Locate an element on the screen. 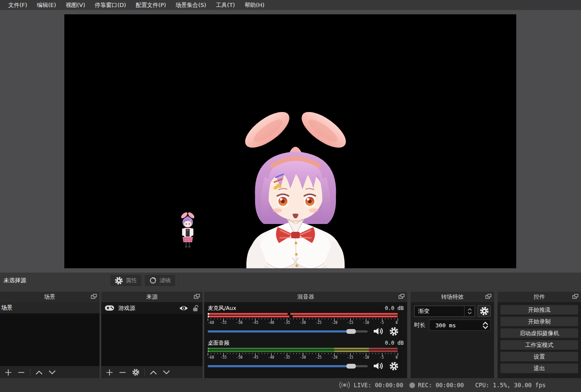 This screenshot has height=392, width=581. menu-docks: 停靠窗口(D) is located at coordinates (110, 5).